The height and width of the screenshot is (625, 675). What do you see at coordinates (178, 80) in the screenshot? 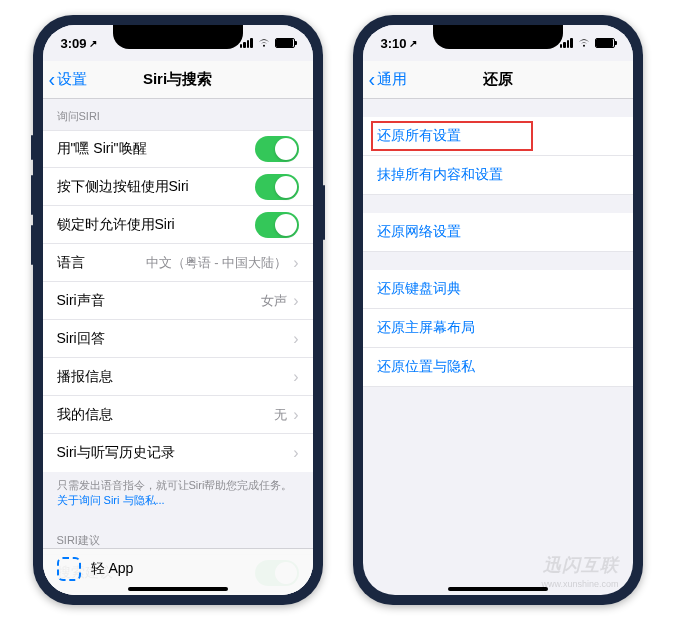
I see `page-title: Siri与搜索` at bounding box center [178, 80].